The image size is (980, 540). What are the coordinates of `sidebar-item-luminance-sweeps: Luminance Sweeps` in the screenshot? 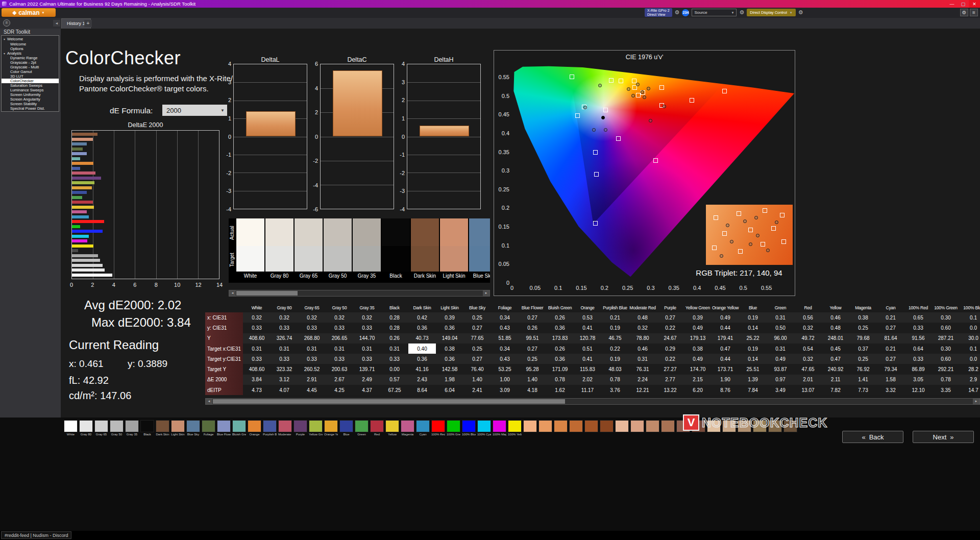 It's located at (30, 90).